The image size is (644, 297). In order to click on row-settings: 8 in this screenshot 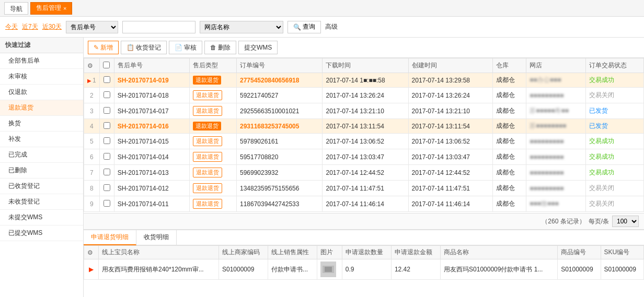, I will do `click(92, 188)`.